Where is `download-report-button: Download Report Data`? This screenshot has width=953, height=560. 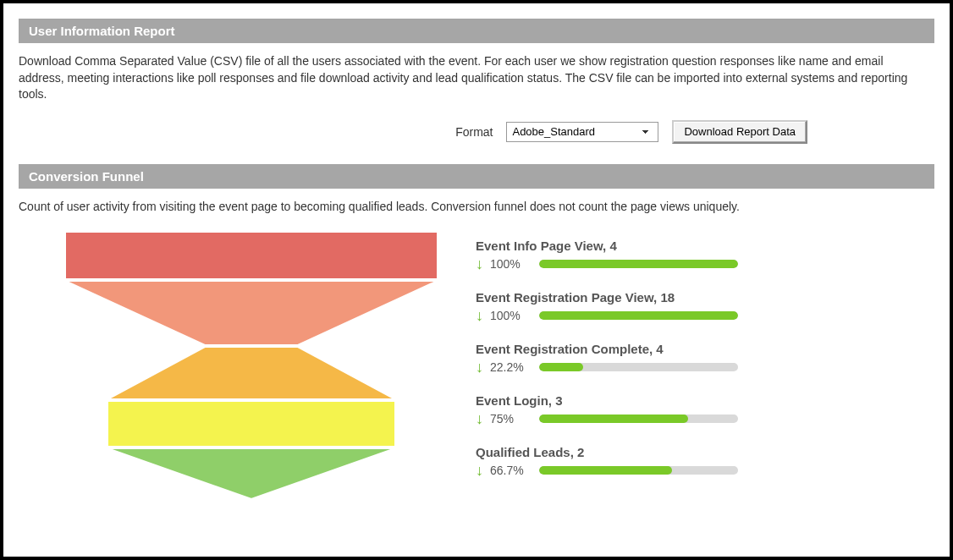
download-report-button: Download Report Data is located at coordinates (740, 132).